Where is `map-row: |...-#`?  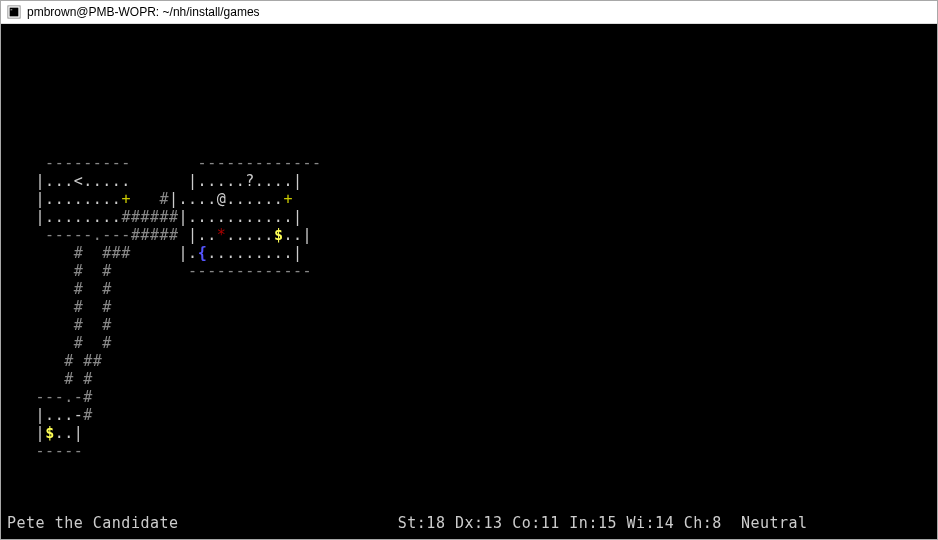
map-row: |...-# is located at coordinates (469, 415).